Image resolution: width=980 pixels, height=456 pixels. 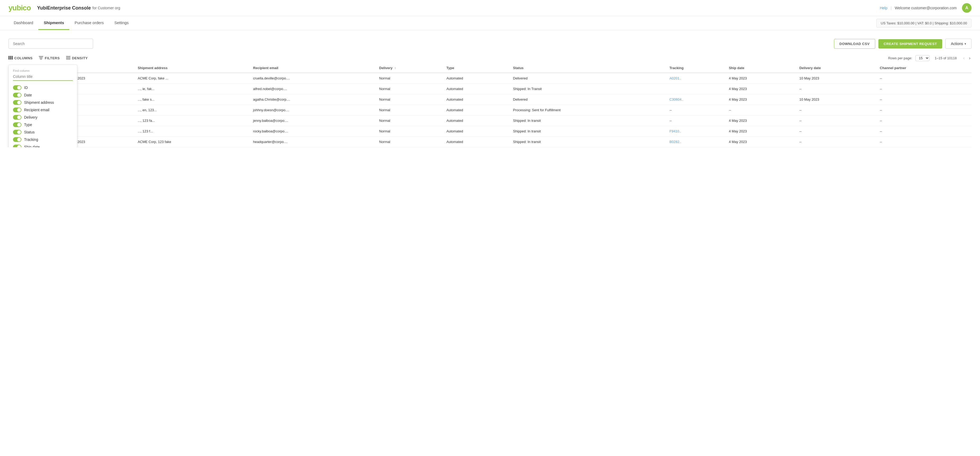 What do you see at coordinates (17, 139) in the screenshot?
I see `toggle-tracking` at bounding box center [17, 139].